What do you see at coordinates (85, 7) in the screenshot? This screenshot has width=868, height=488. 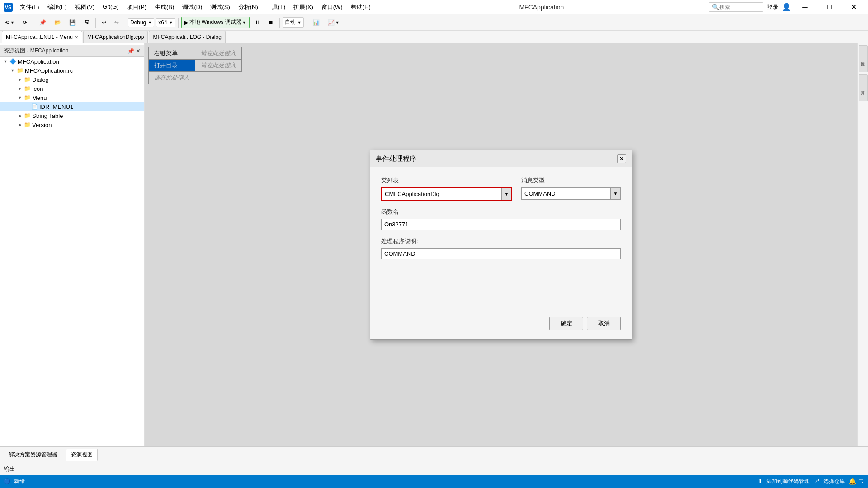 I see `title-menu-item-视图V: 视图(V)` at bounding box center [85, 7].